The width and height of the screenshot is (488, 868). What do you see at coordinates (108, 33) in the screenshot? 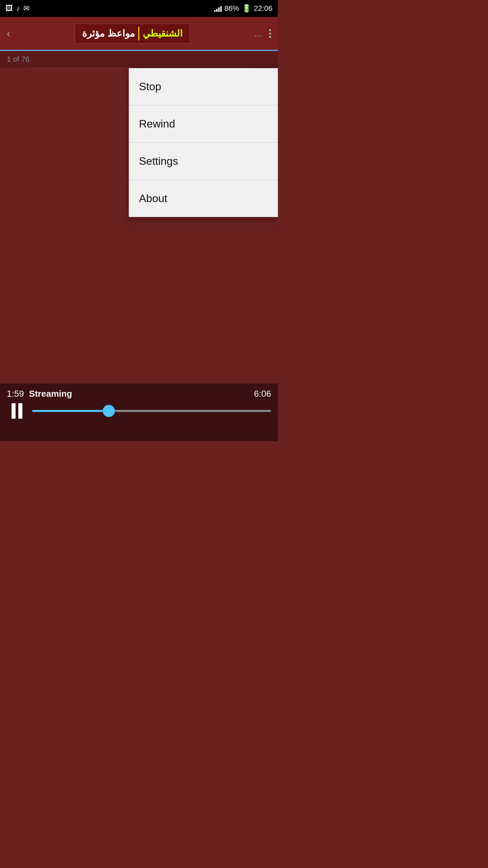
I see `banner-arabic-right: مواعظ مؤثرة` at bounding box center [108, 33].